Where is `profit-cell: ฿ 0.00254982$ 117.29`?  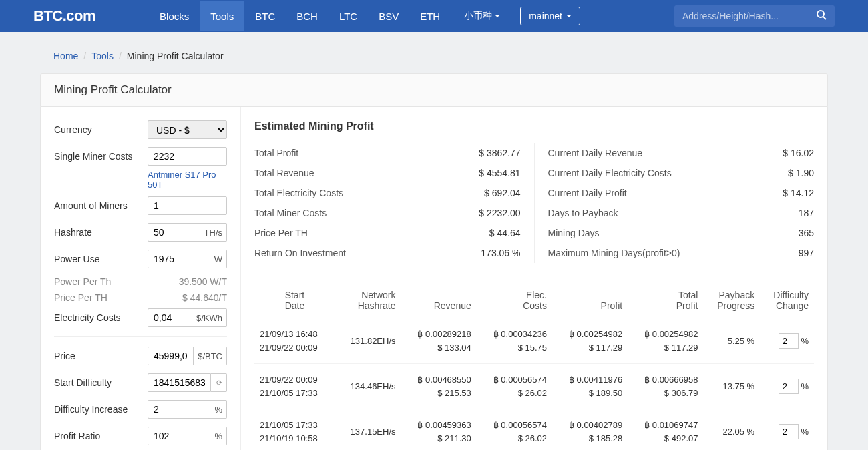 profit-cell: ฿ 0.00254982$ 117.29 is located at coordinates (590, 341).